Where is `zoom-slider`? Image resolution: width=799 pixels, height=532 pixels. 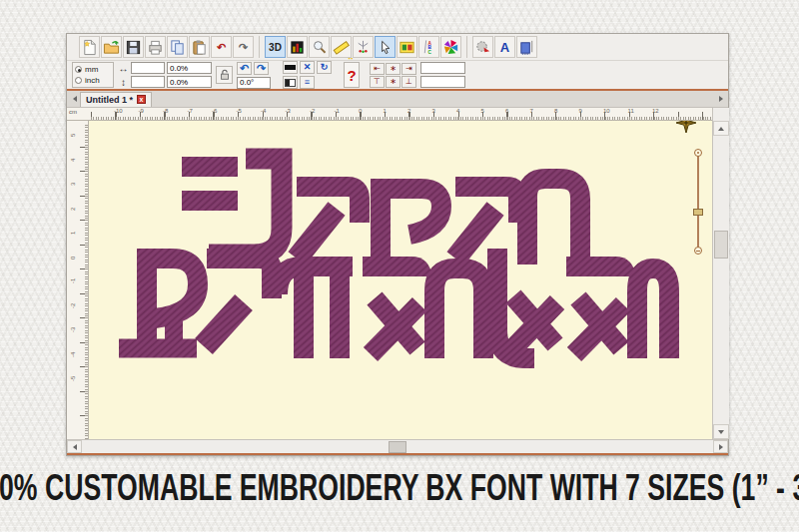 zoom-slider is located at coordinates (698, 202).